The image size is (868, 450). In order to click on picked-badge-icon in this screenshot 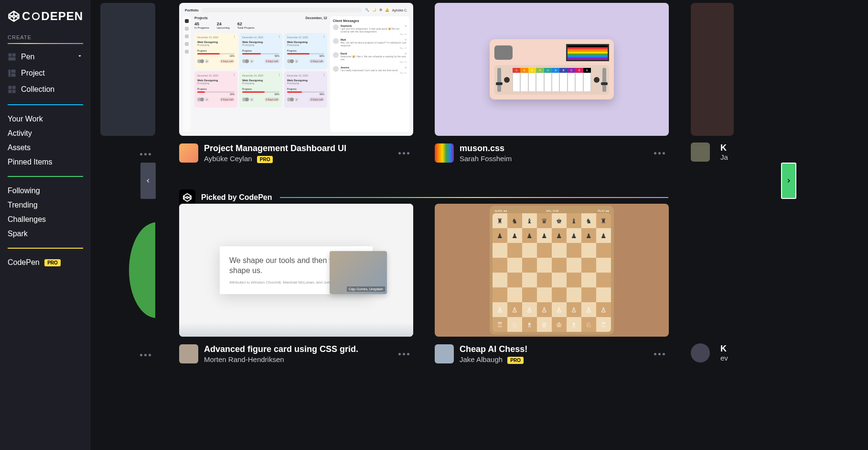, I will do `click(187, 198)`.